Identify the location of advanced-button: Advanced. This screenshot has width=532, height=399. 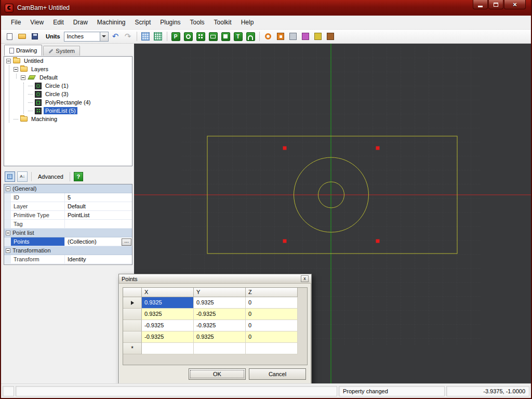
(51, 177).